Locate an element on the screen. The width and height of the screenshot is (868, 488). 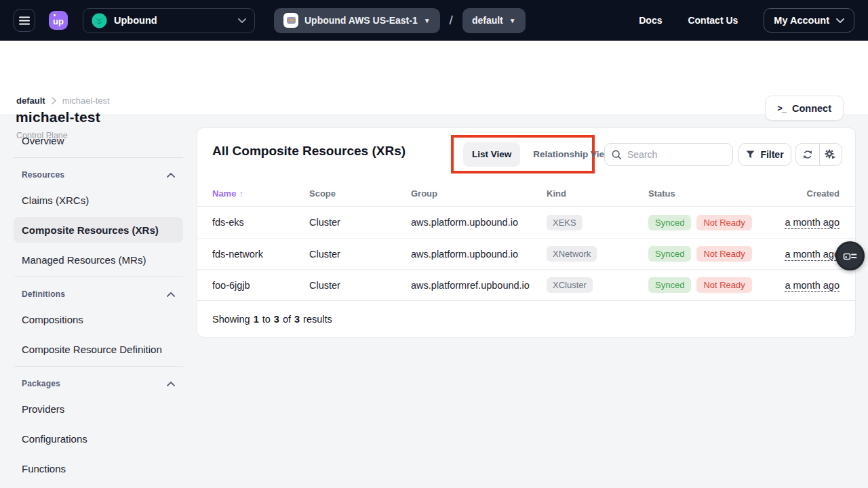
sidebar-item-claims: Claims (XRCs) is located at coordinates (98, 200).